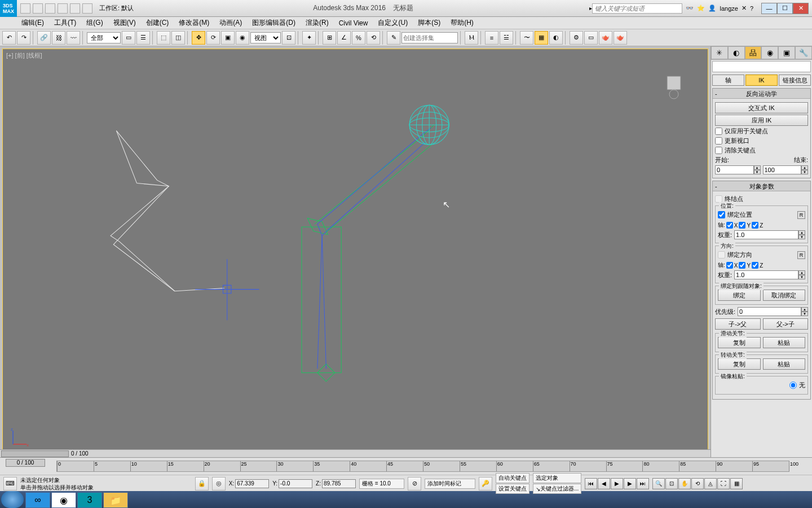  I want to click on render-icon: 🫖, so click(606, 38).